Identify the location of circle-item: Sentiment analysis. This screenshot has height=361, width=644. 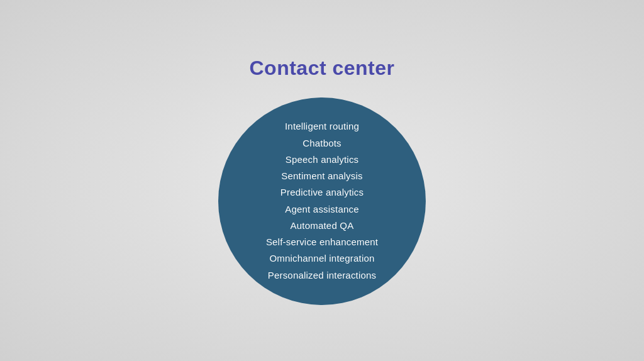
(322, 176).